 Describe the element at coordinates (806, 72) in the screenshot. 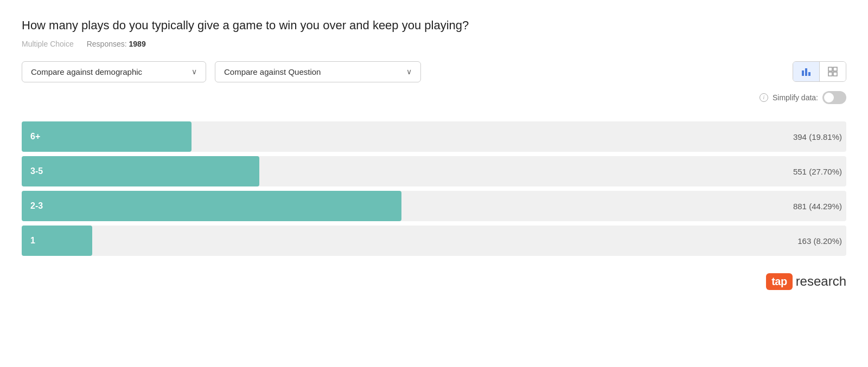

I see `chart-view-button` at that location.